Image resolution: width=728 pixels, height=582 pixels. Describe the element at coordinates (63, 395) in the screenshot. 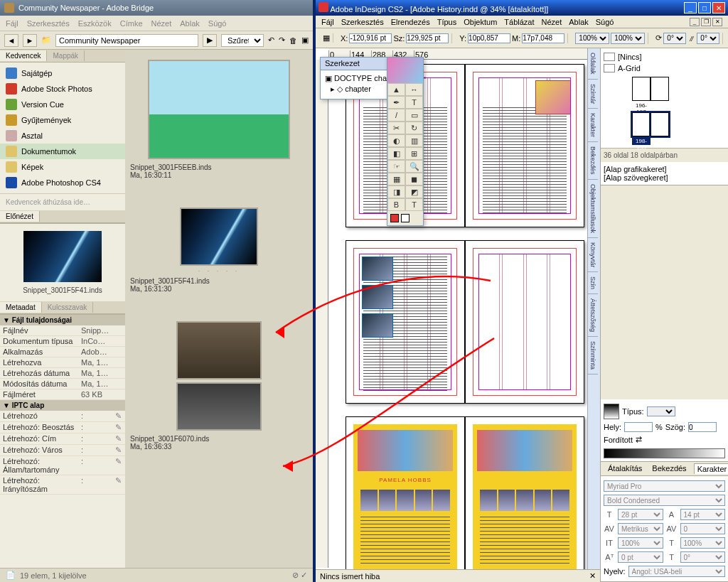

I see `meta-row: Fájlméret63 KB` at that location.